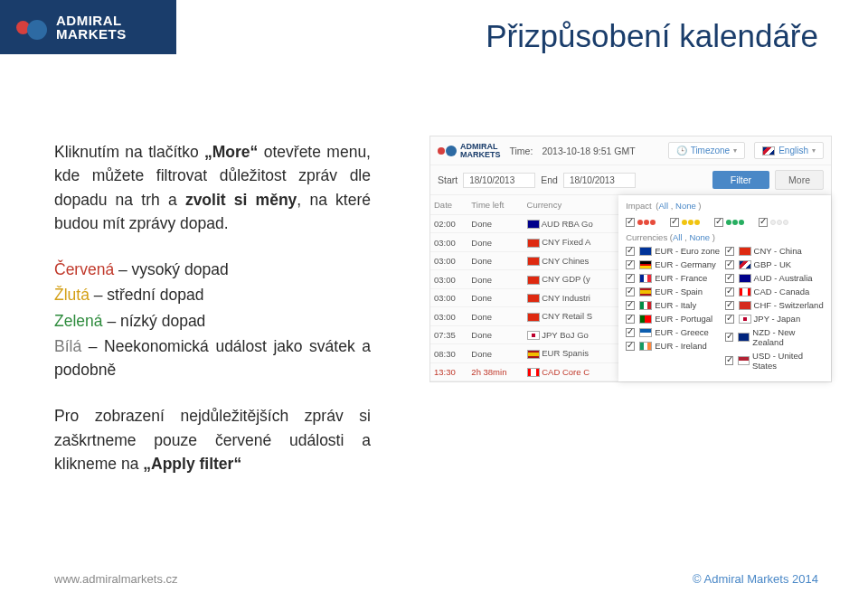 This screenshot has height=602, width=868. I want to click on brand-line2: MARKETS, so click(91, 34).